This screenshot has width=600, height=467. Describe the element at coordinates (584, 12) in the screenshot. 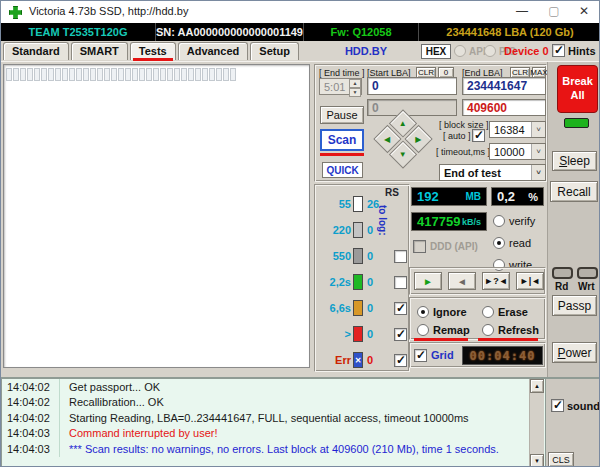

I see `close-icon: ✕` at that location.